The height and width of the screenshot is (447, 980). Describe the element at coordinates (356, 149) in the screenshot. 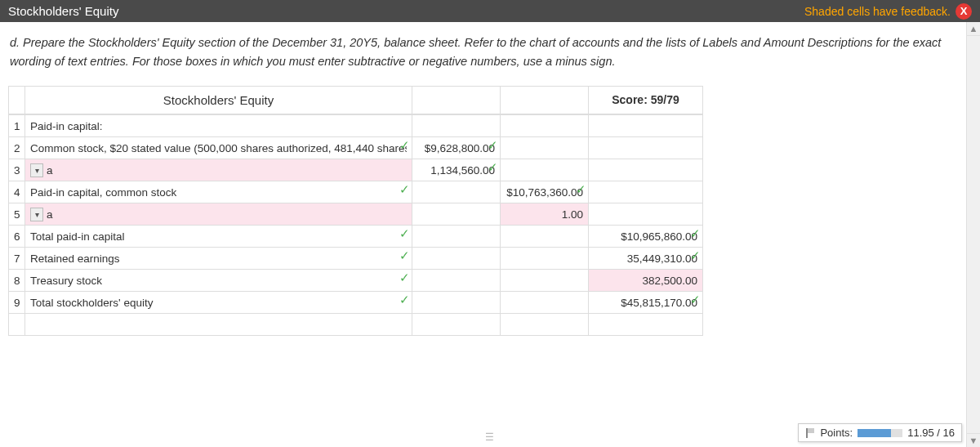

I see `table-row: 2 Common stock, $20 stated value (500,00…` at that location.